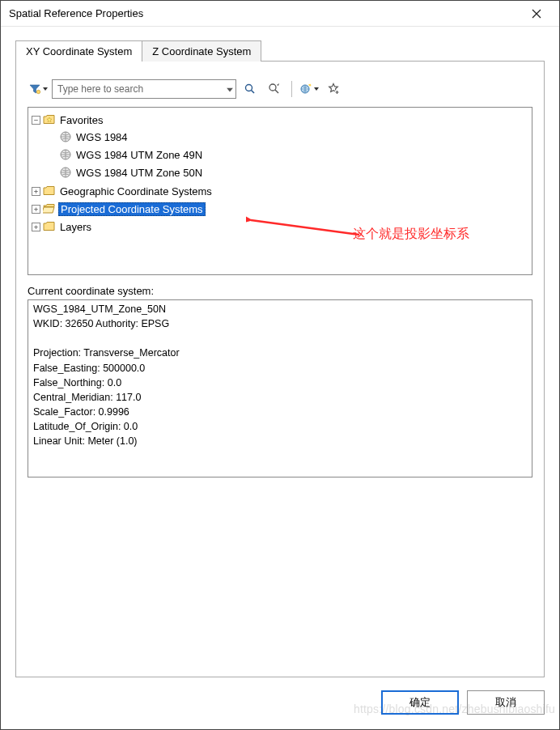 The height and width of the screenshot is (730, 560). Describe the element at coordinates (132, 209) in the screenshot. I see `tree-label-selected: Projected Coordinate Systems` at that location.